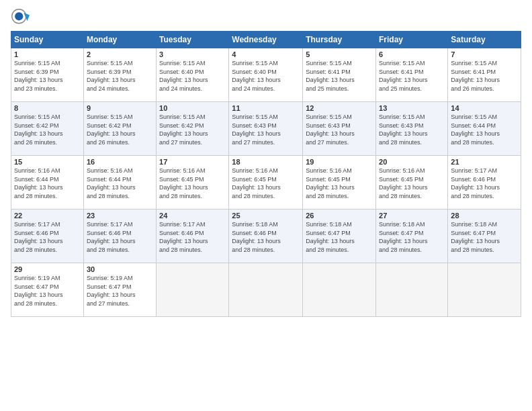  What do you see at coordinates (193, 40) in the screenshot?
I see `col-tuesday: Tuesday` at bounding box center [193, 40].